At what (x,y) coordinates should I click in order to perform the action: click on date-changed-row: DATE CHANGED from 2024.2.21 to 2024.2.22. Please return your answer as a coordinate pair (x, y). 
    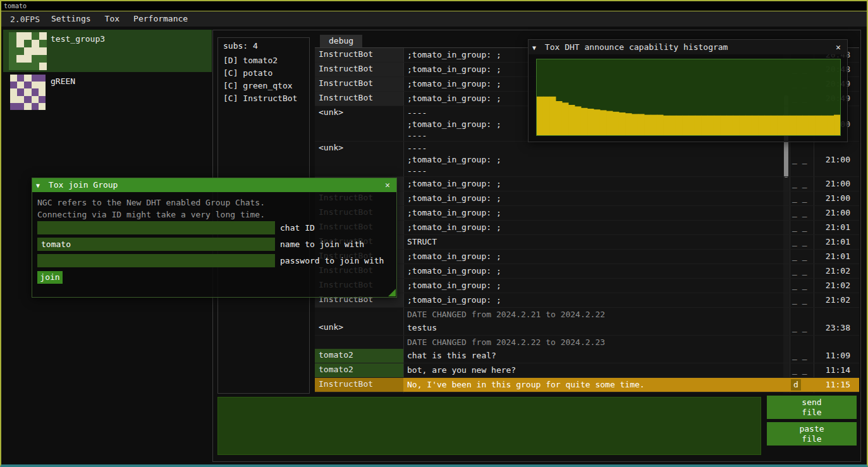
    Looking at the image, I should click on (587, 315).